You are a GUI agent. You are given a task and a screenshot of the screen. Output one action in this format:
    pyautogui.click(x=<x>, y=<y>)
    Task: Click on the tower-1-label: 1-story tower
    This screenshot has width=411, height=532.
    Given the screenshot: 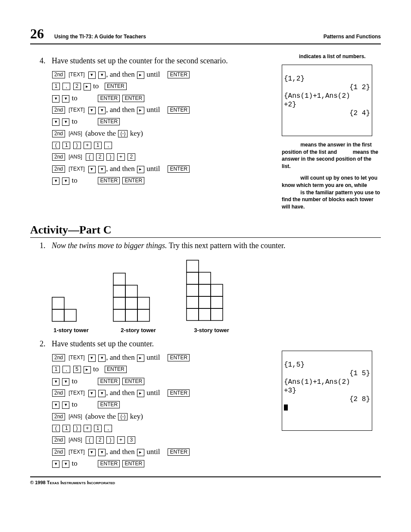 What is the action you would take?
    pyautogui.click(x=71, y=330)
    